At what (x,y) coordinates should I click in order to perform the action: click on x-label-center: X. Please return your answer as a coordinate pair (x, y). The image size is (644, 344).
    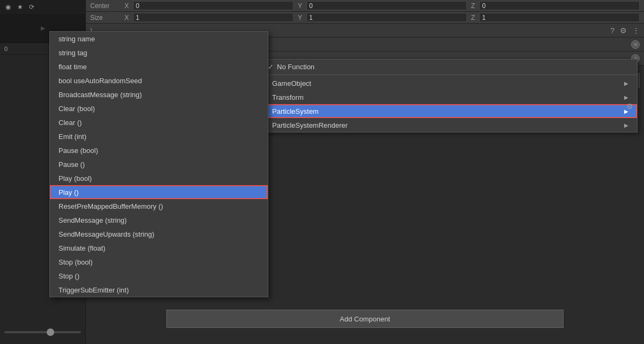
    Looking at the image, I should click on (127, 6).